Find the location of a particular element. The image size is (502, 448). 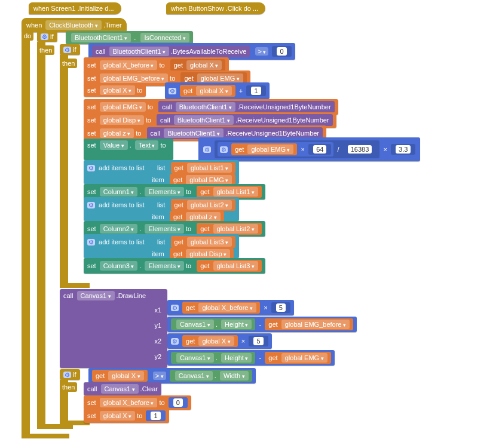

if-block-2: if is located at coordinates (70, 50).